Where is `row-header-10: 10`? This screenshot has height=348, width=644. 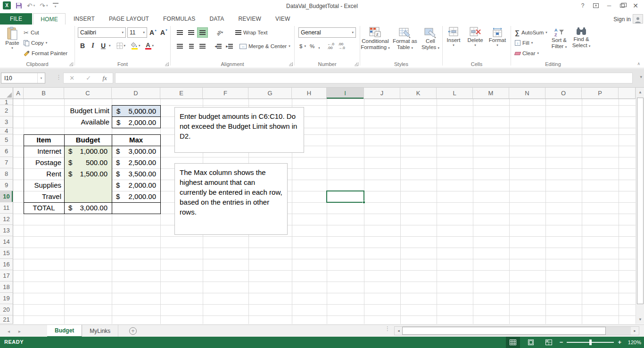
row-header-10: 10 is located at coordinates (7, 197).